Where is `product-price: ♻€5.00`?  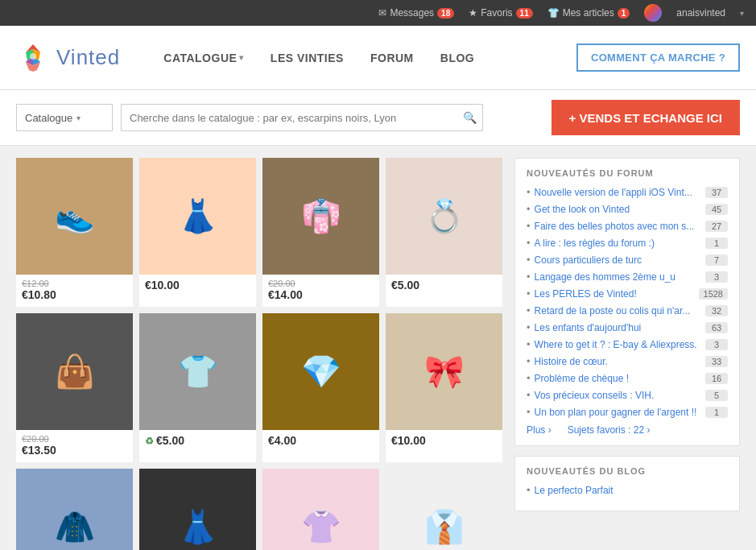 product-price: ♻€5.00 is located at coordinates (198, 441).